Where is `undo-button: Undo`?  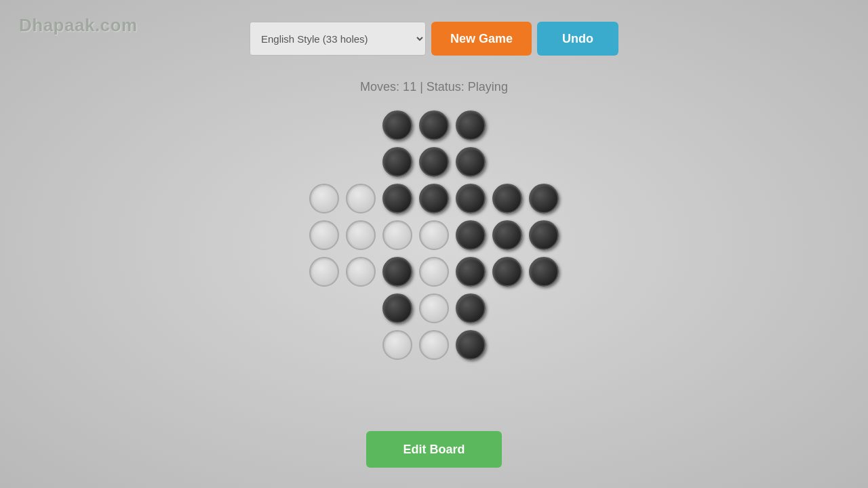 undo-button: Undo is located at coordinates (578, 39).